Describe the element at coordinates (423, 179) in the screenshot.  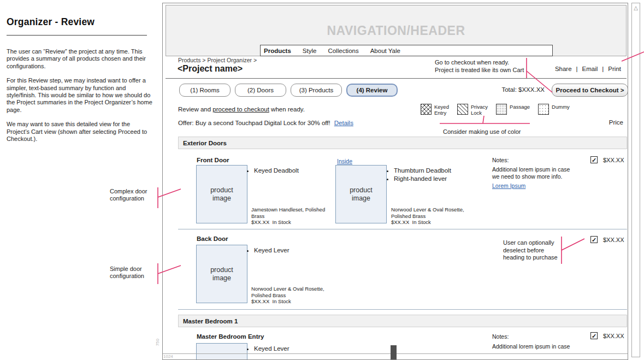
I see `feature-item: Right-handed lever` at that location.